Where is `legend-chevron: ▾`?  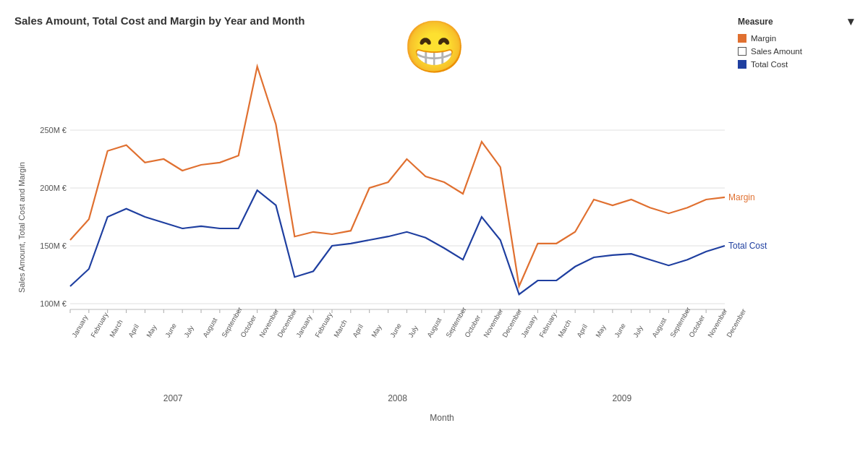 legend-chevron: ▾ is located at coordinates (851, 22).